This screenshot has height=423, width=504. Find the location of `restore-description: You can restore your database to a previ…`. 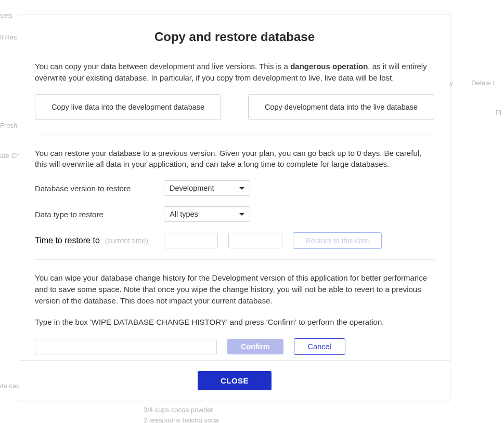

restore-description: You can restore your database to a previ… is located at coordinates (235, 159).